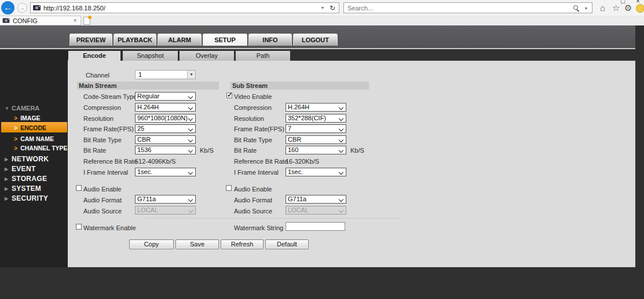 Image resolution: width=644 pixels, height=299 pixels. What do you see at coordinates (315, 39) in the screenshot?
I see `nav-tab-logout: LOGOUT` at bounding box center [315, 39].